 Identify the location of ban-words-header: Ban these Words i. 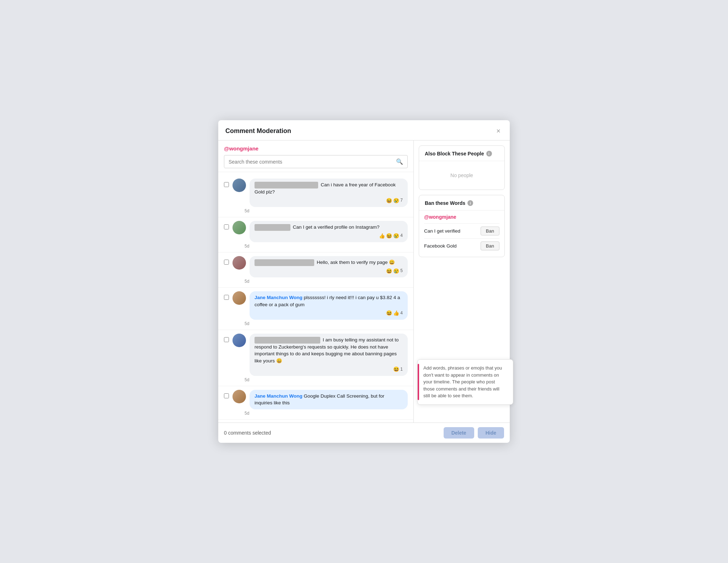
(462, 203).